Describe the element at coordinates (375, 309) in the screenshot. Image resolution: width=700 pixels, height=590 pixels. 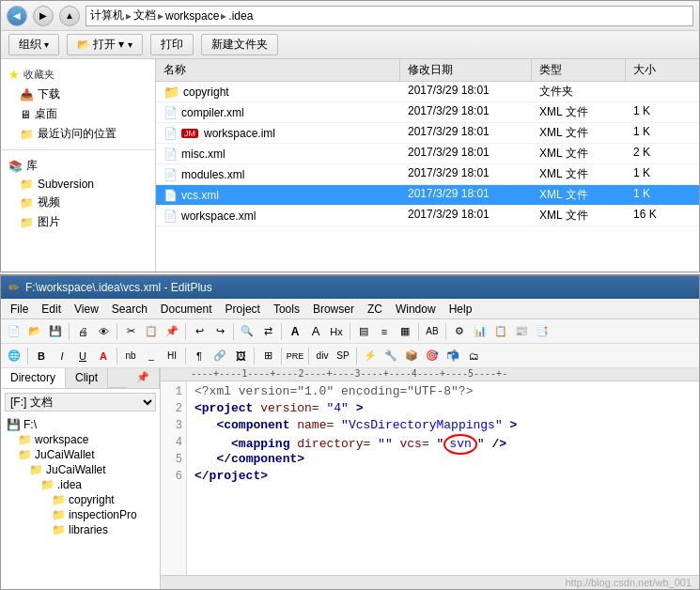
I see `menu-zc: ZC` at that location.